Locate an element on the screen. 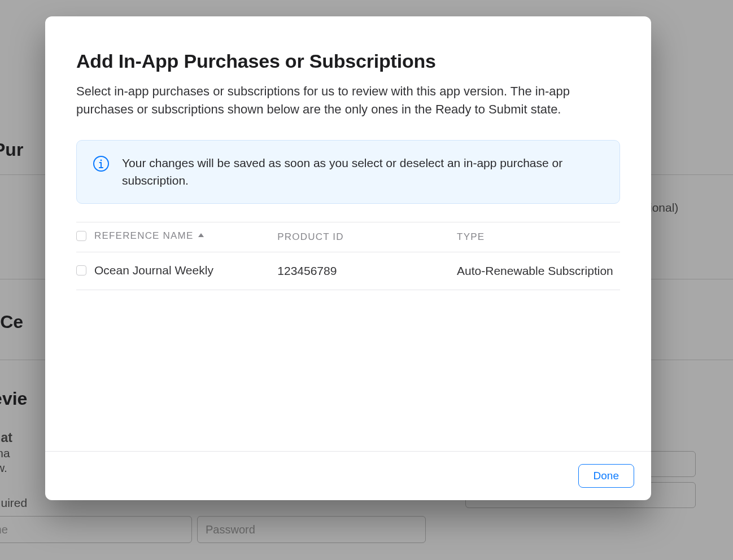  bg-optional-label: ional) is located at coordinates (664, 208).